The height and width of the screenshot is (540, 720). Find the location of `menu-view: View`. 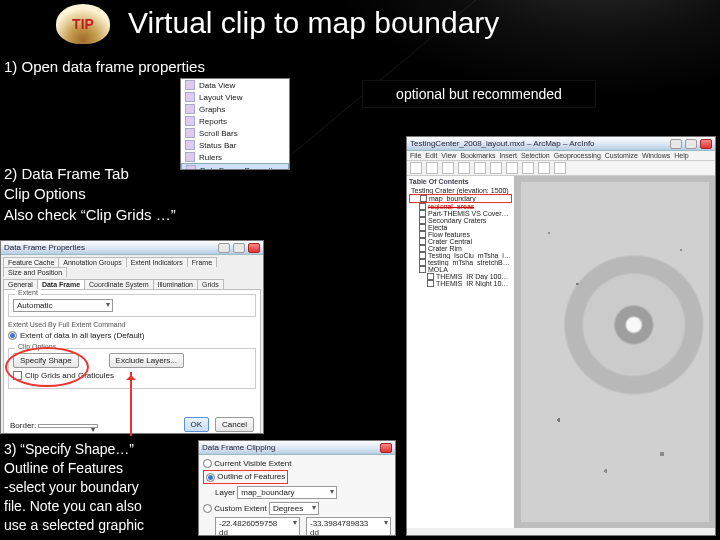

menu-view: View is located at coordinates (448, 156).